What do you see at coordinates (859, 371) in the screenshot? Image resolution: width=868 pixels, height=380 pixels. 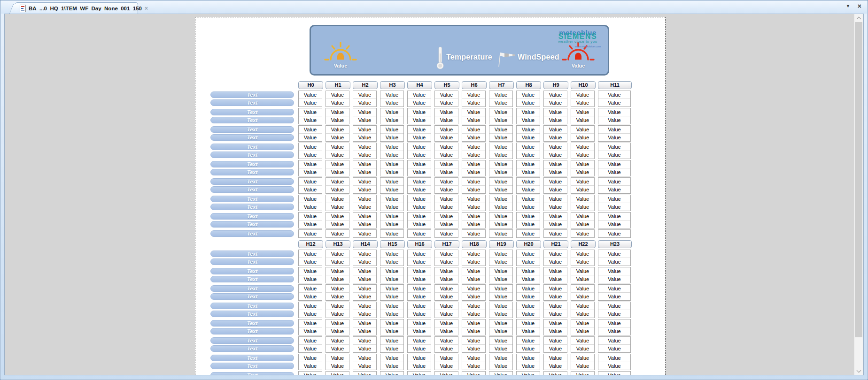 I see `scrollbar-down-icon` at bounding box center [859, 371].